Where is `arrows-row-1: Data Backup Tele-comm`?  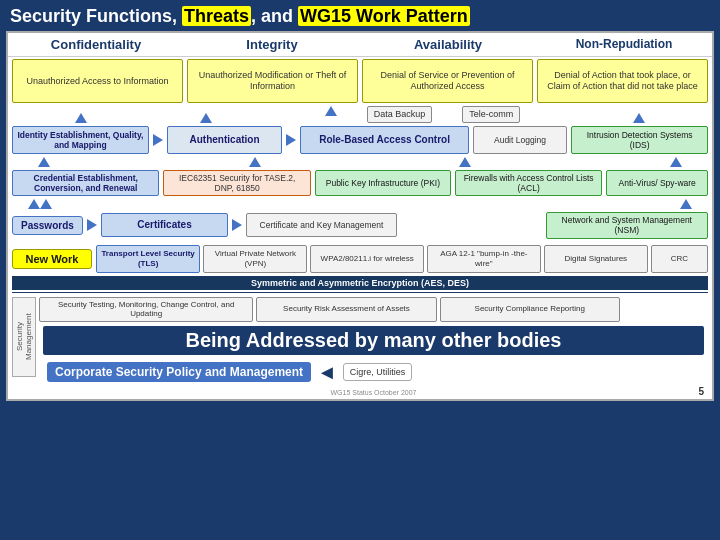
arrows-row-1: Data Backup Tele-comm is located at coordinates (360, 114).